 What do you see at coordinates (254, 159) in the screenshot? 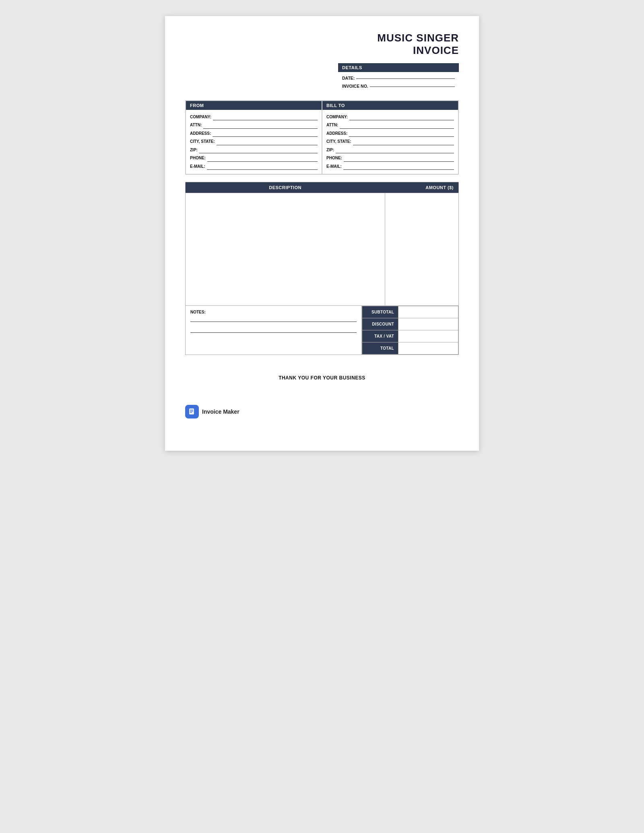
I see `from-phone-row: PHONE:` at bounding box center [254, 159].